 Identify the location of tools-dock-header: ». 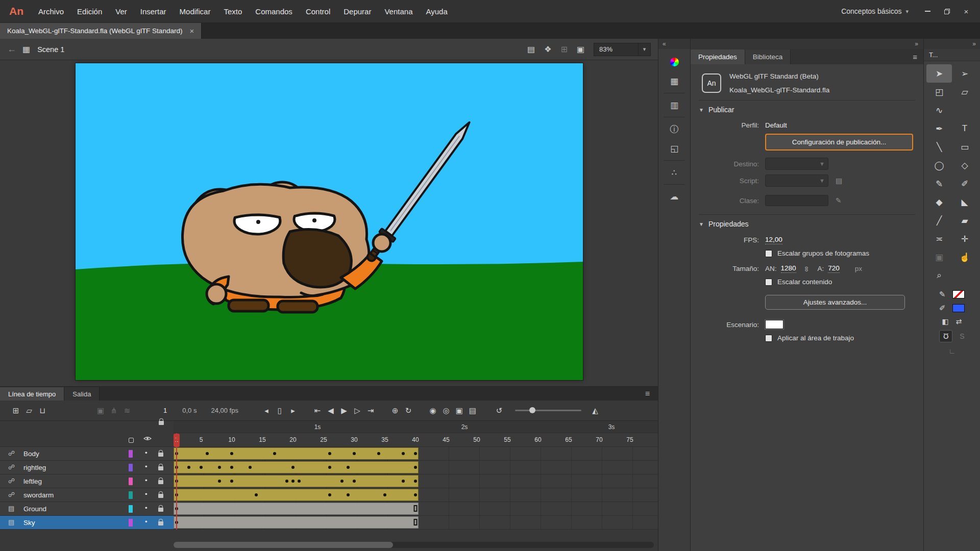
(952, 44).